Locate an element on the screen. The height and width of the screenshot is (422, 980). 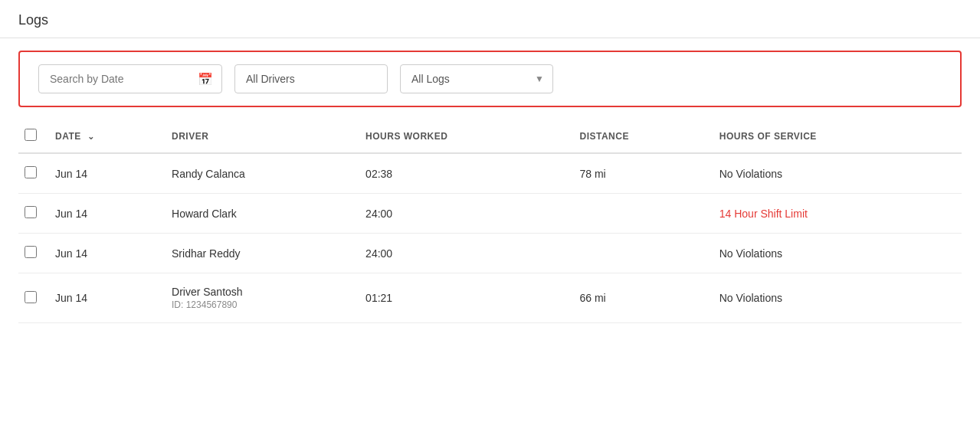
header-date: DATE ⌄ is located at coordinates (107, 136).